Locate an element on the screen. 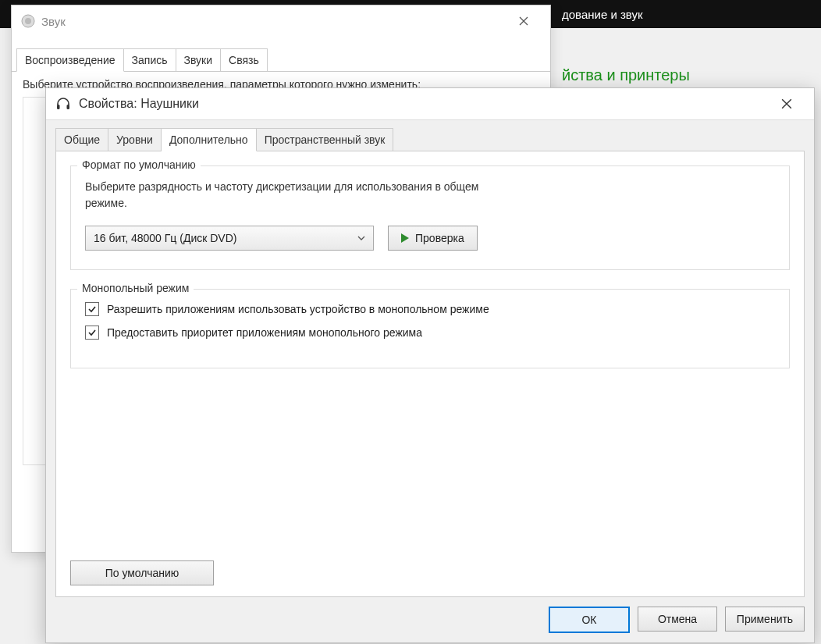  sound-titlebar: Звук is located at coordinates (281, 21).